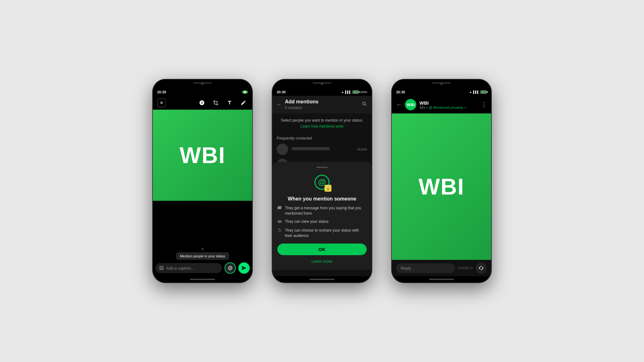 The height and width of the screenshot is (362, 644). Describe the element at coordinates (449, 103) in the screenshot. I see `phone-3-name: WBI` at that location.